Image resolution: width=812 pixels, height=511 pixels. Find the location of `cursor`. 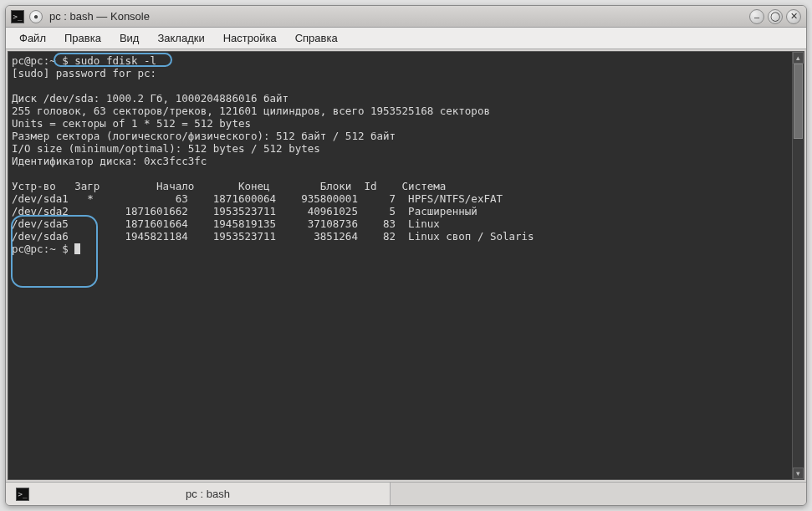

cursor is located at coordinates (77, 249).